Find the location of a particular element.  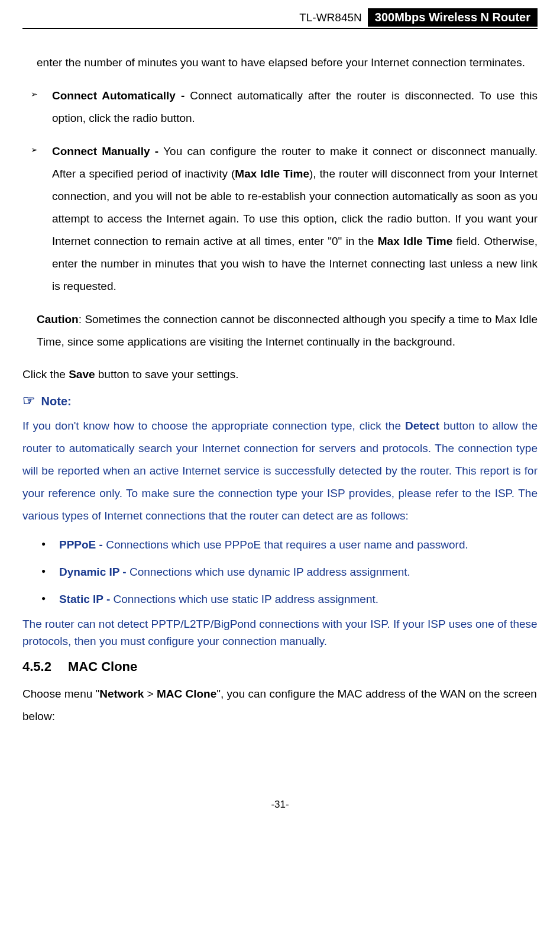

text-span: Choose menu " is located at coordinates (61, 693).